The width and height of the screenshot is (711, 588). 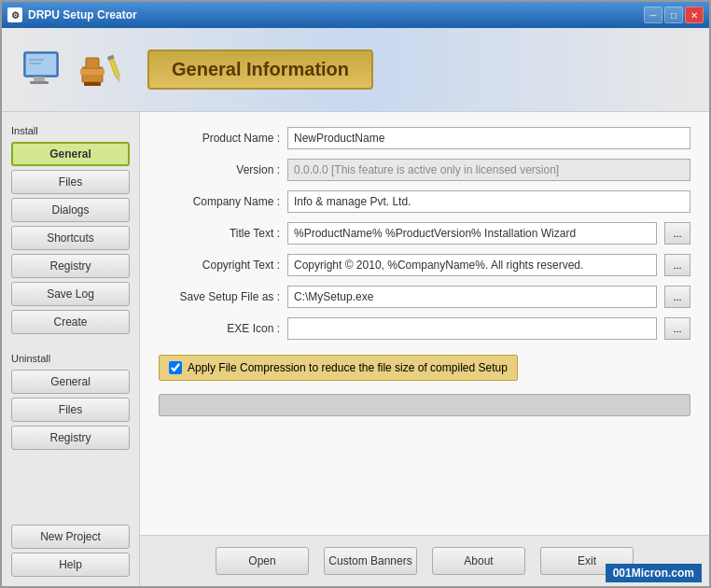 What do you see at coordinates (219, 297) in the screenshot?
I see `save-setup-label: Save Setup File as :` at bounding box center [219, 297].